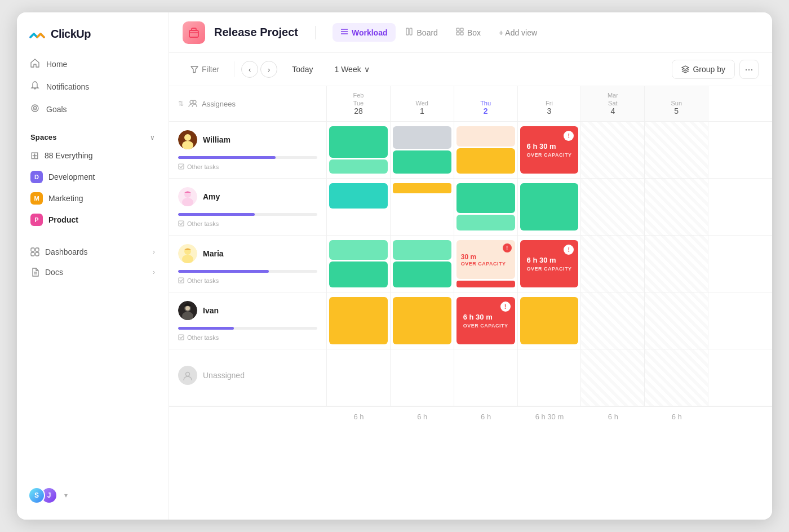 The width and height of the screenshot is (789, 532). I want to click on filter-button: Filter, so click(205, 69).